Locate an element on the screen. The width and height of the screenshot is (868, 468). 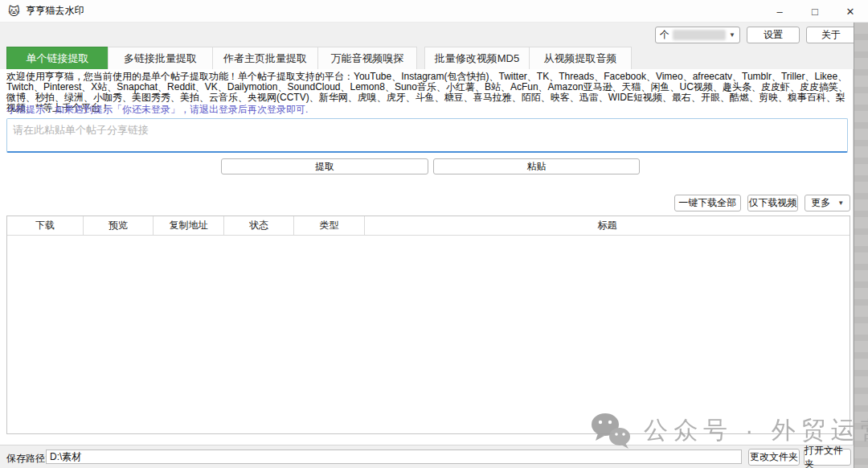
tab-author-homepage-batch-extract: 作者主页批量提取 is located at coordinates (265, 58).